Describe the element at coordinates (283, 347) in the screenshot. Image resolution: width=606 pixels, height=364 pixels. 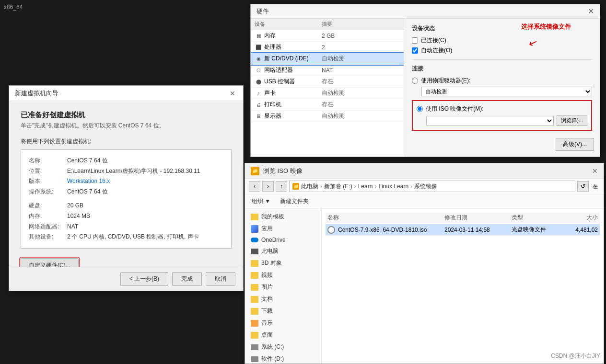
I see `sidebar-item-drive-c: 系统 (C:)` at that location.